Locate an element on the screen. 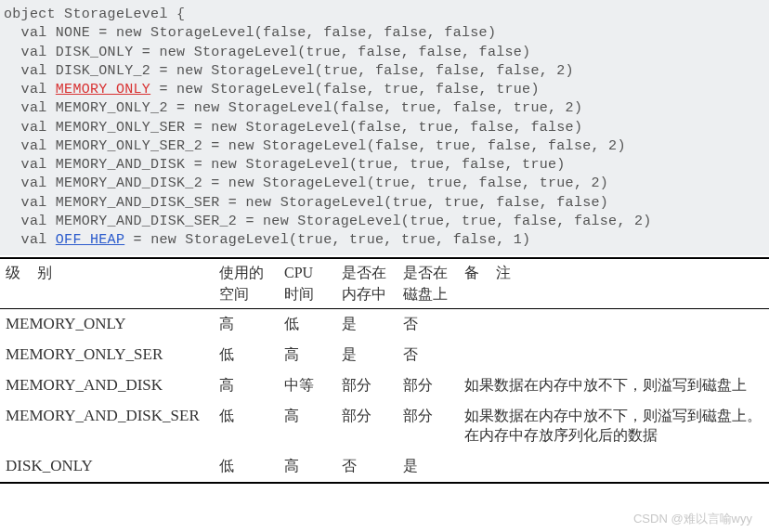  code-line: val MEMORY_ONLY_SER = new StorageLevel(f… is located at coordinates (384, 128).